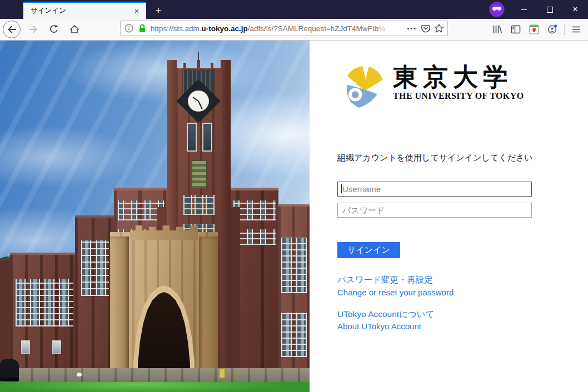 Image resolution: width=588 pixels, height=392 pixels. Describe the element at coordinates (396, 292) in the screenshot. I see `change-password-link-en: Change or reset your password` at that location.